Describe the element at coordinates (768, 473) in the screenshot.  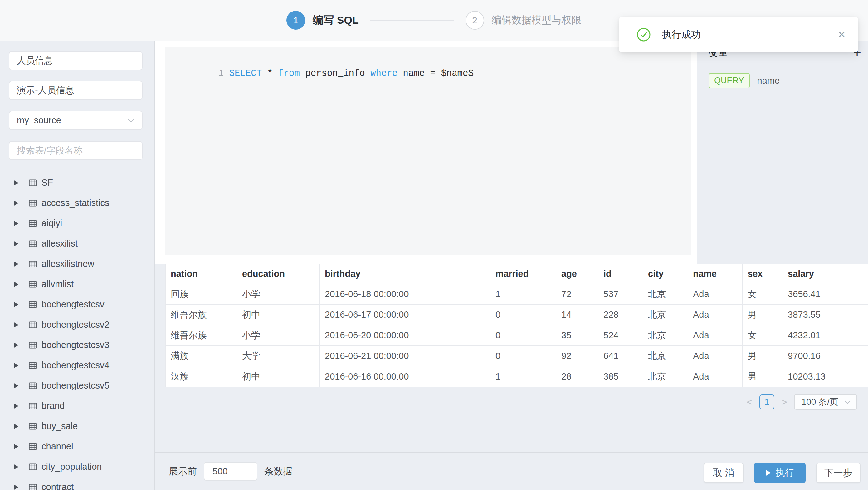
I see `play-icon` at that location.